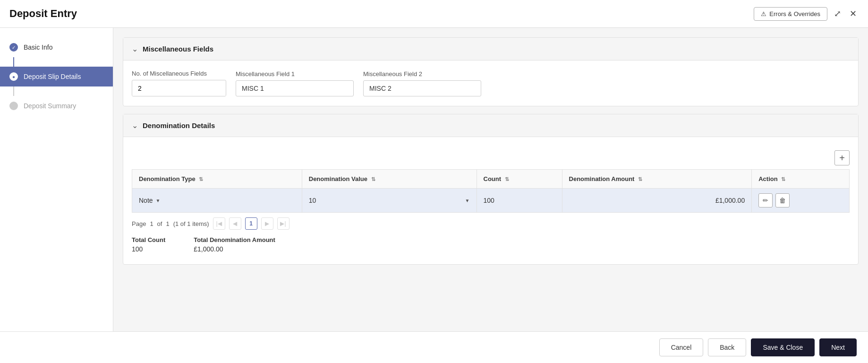 The image size is (868, 363). What do you see at coordinates (146, 200) in the screenshot?
I see `denom-type-value: Note` at bounding box center [146, 200].